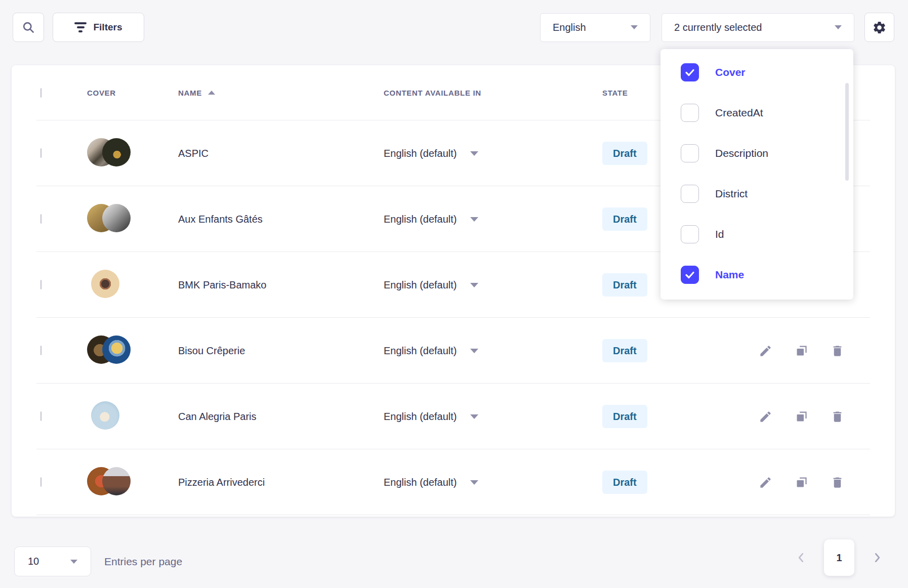 The width and height of the screenshot is (908, 588). I want to click on column-picker-item-cover: Cover, so click(767, 72).